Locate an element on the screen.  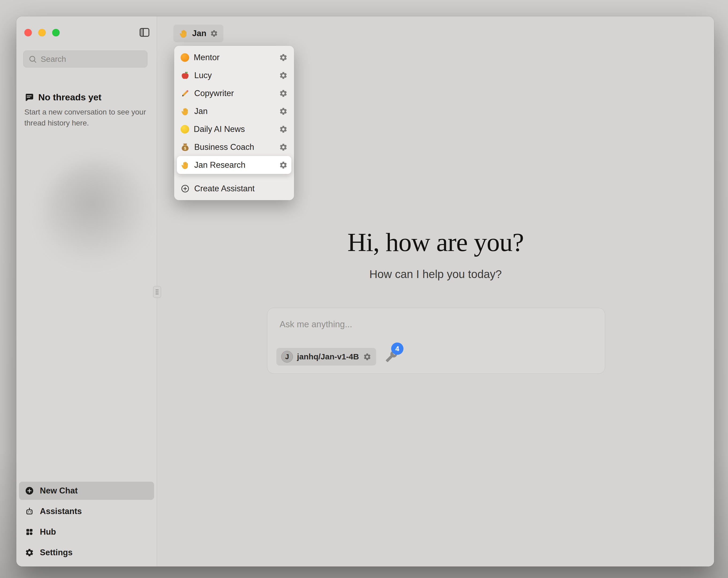
tools-button: 4 is located at coordinates (391, 357).